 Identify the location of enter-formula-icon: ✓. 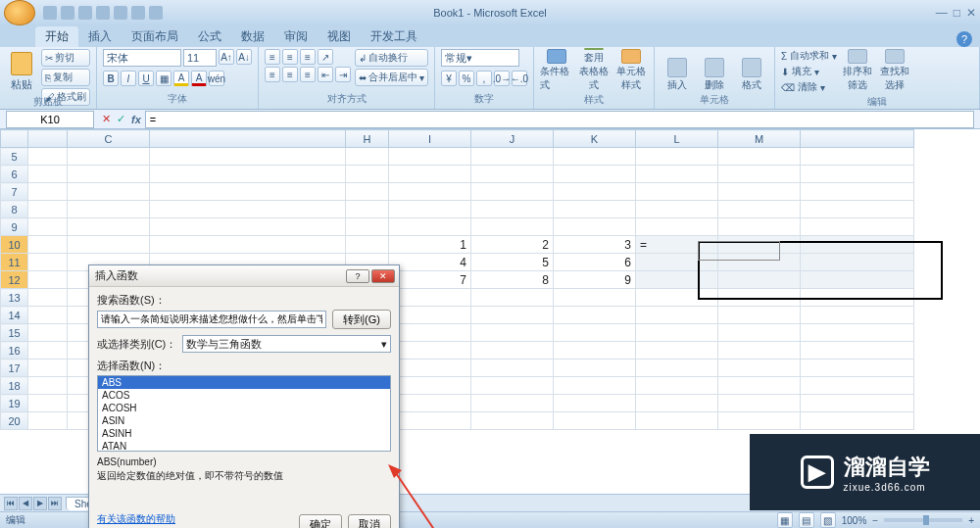
(122, 120).